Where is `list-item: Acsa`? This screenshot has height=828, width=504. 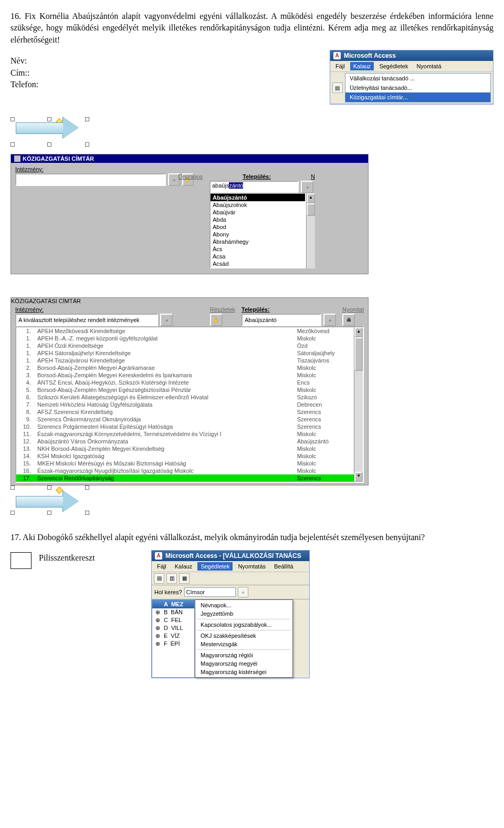 list-item: Acsa is located at coordinates (258, 256).